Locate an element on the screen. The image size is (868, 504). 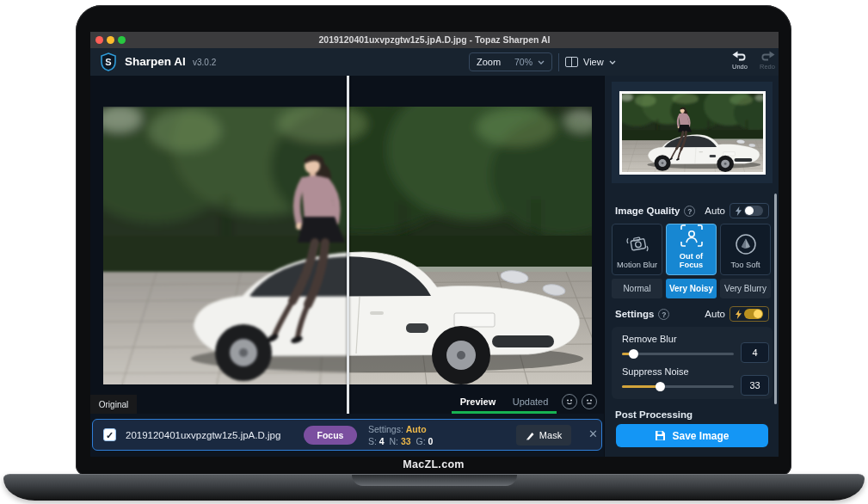
file-bar: ✓ 2019120401uxvpzgtw1z5.jpA.D.jpg Focus … is located at coordinates (348, 435).